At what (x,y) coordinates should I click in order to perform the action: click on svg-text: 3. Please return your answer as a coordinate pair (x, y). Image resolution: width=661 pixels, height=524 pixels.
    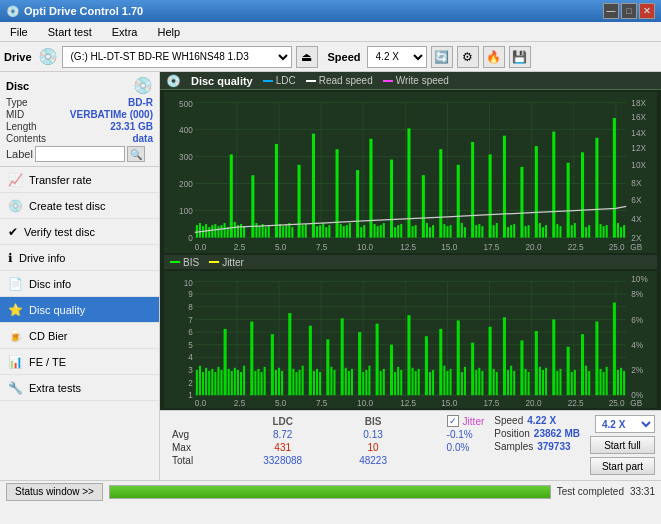
    Looking at the image, I should click on (190, 370).